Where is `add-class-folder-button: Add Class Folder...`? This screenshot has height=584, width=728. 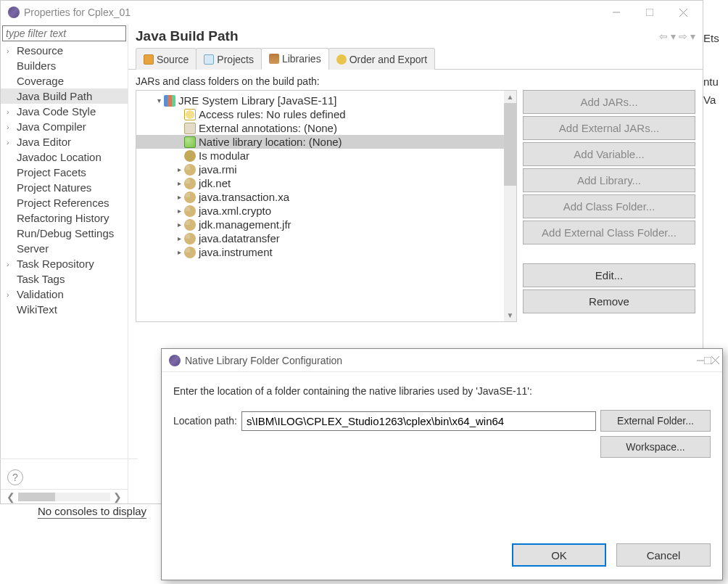
add-class-folder-button: Add Class Folder... is located at coordinates (609, 206).